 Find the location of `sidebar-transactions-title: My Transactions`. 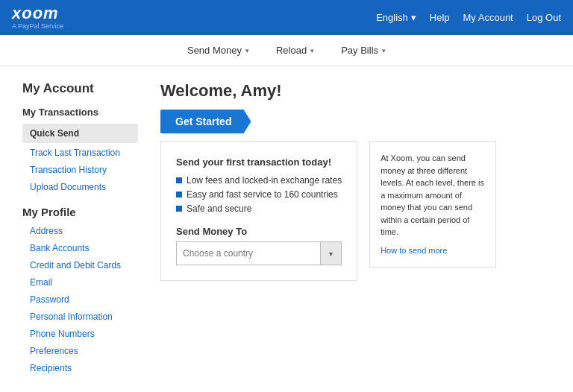

sidebar-transactions-title: My Transactions is located at coordinates (81, 112).